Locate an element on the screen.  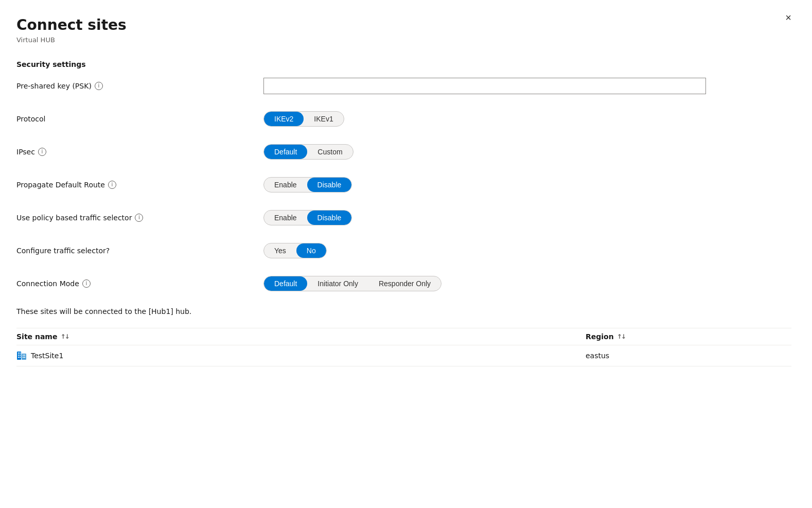
configure-traffic-toggle-group: Yes No is located at coordinates (295, 251).